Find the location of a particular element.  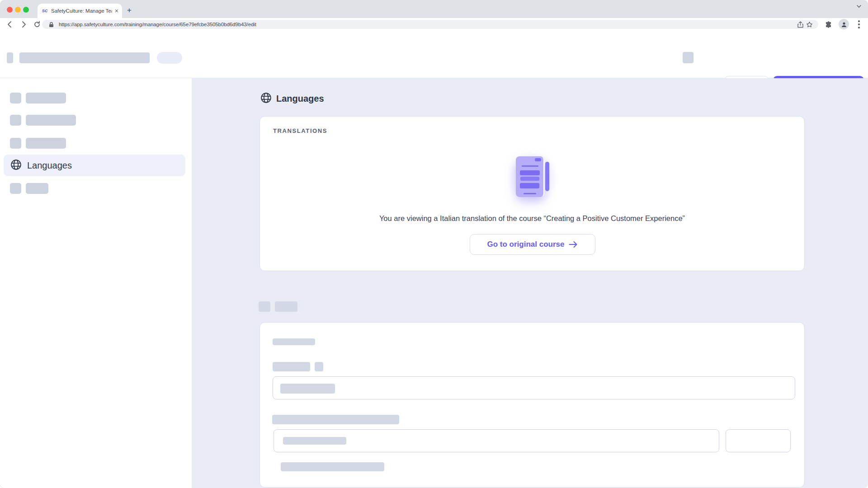

share-icon is located at coordinates (800, 24).